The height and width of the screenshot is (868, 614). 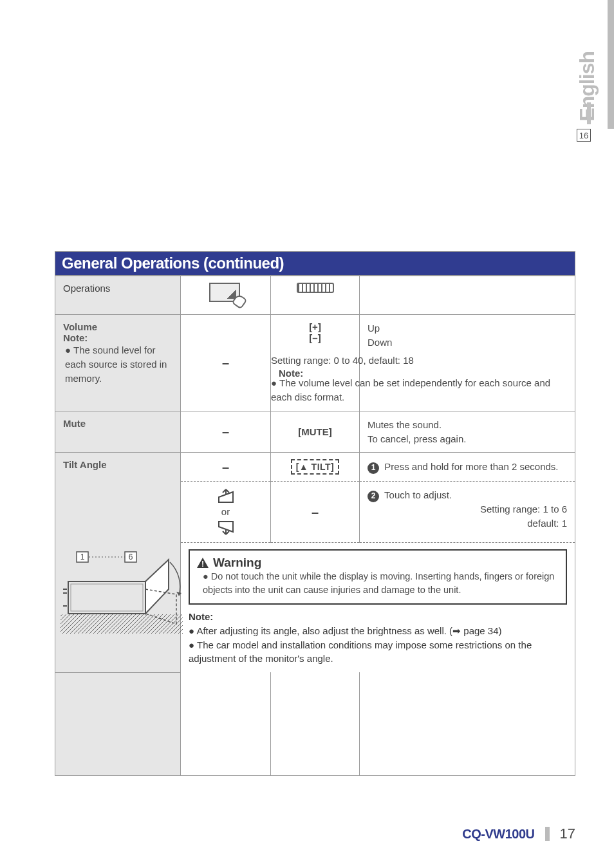 What do you see at coordinates (226, 496) in the screenshot?
I see `tilt-up-icon` at bounding box center [226, 496].